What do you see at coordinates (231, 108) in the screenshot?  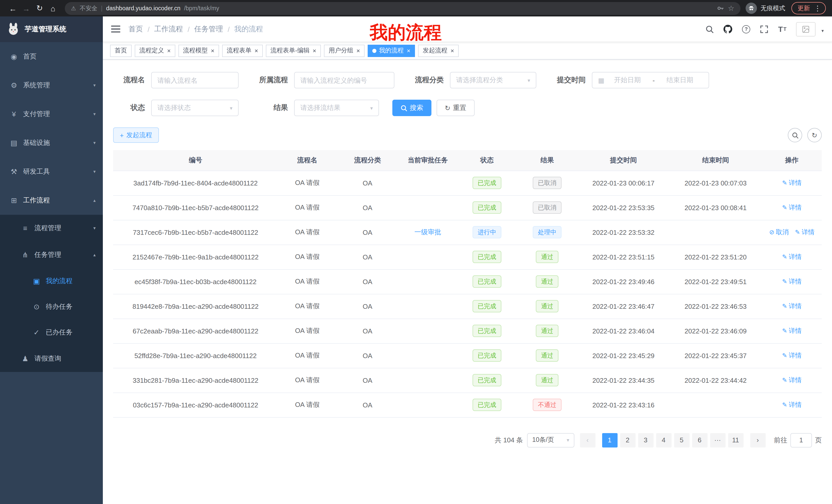 I see `chevron-down-icon: ▾` at bounding box center [231, 108].